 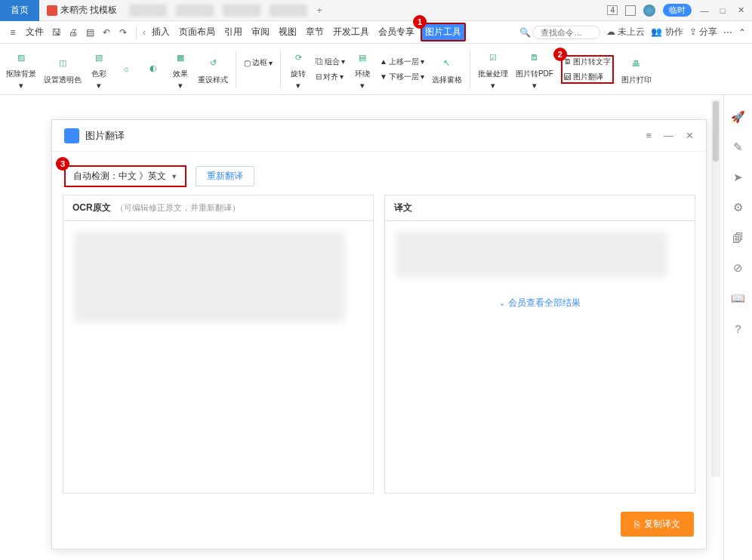 What do you see at coordinates (153, 69) in the screenshot?
I see `contrast-button: ◐` at bounding box center [153, 69].